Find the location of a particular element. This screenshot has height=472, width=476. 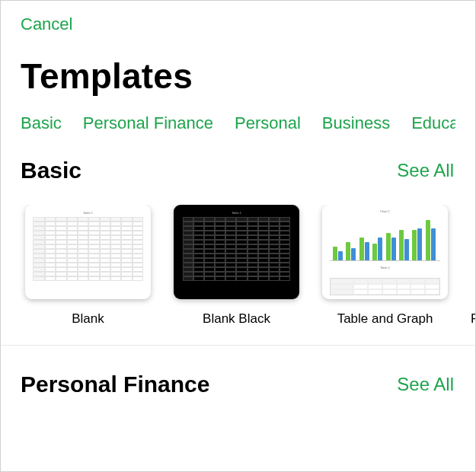

mini-table-icon is located at coordinates (385, 286).